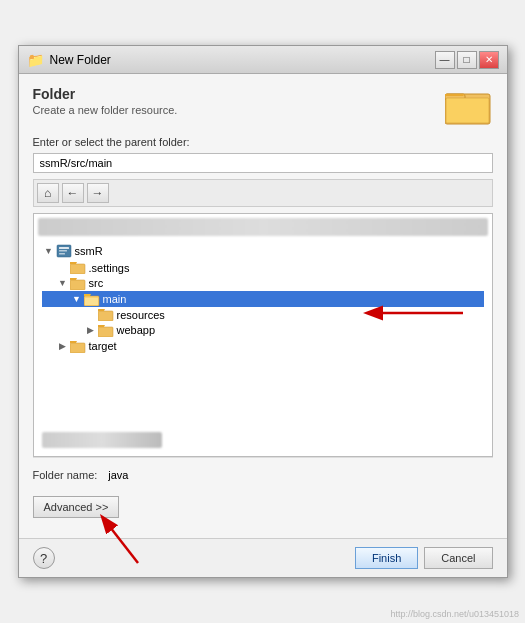 Image resolution: width=525 pixels, height=623 pixels. What do you see at coordinates (78, 268) in the screenshot?
I see `folder-icon-settings` at bounding box center [78, 268].